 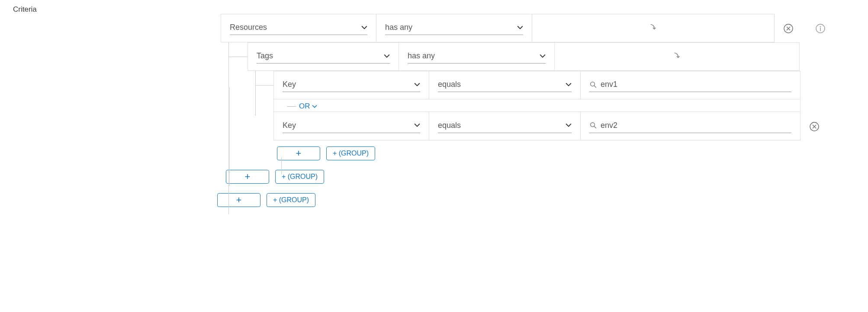 What do you see at coordinates (609, 85) in the screenshot?
I see `input-value: env1` at bounding box center [609, 85].